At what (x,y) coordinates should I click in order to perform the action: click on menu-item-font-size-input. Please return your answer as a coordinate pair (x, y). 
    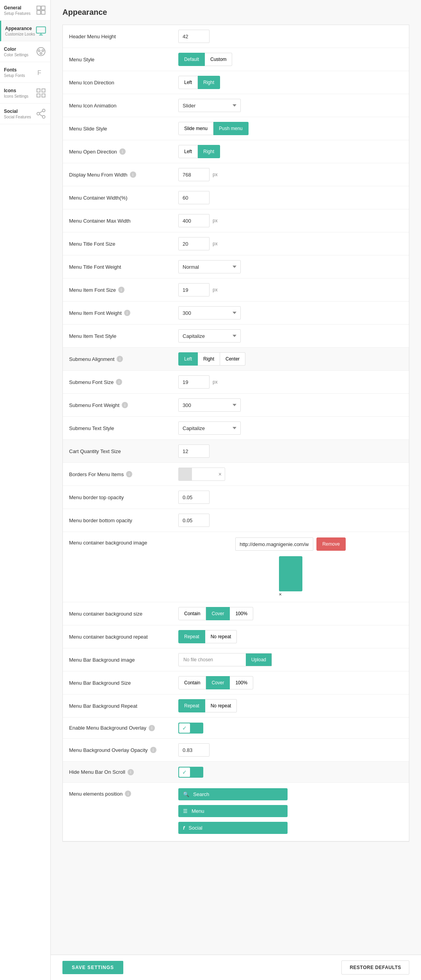
    Looking at the image, I should click on (194, 290).